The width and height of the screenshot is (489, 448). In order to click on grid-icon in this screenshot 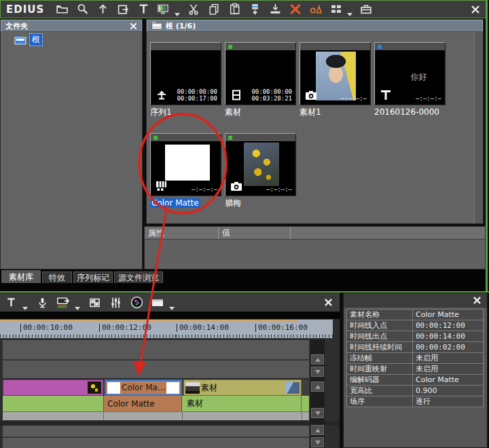, I will do `click(94, 303)`.